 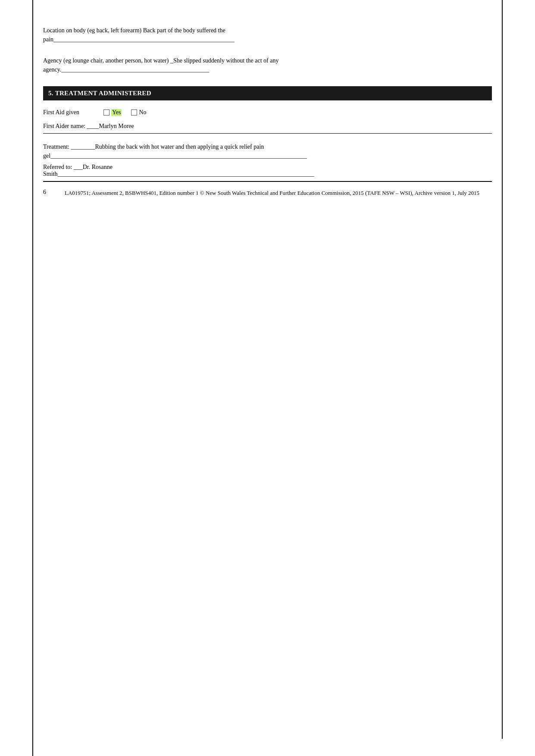 What do you see at coordinates (267, 181) in the screenshot?
I see `bottom-divider` at bounding box center [267, 181].